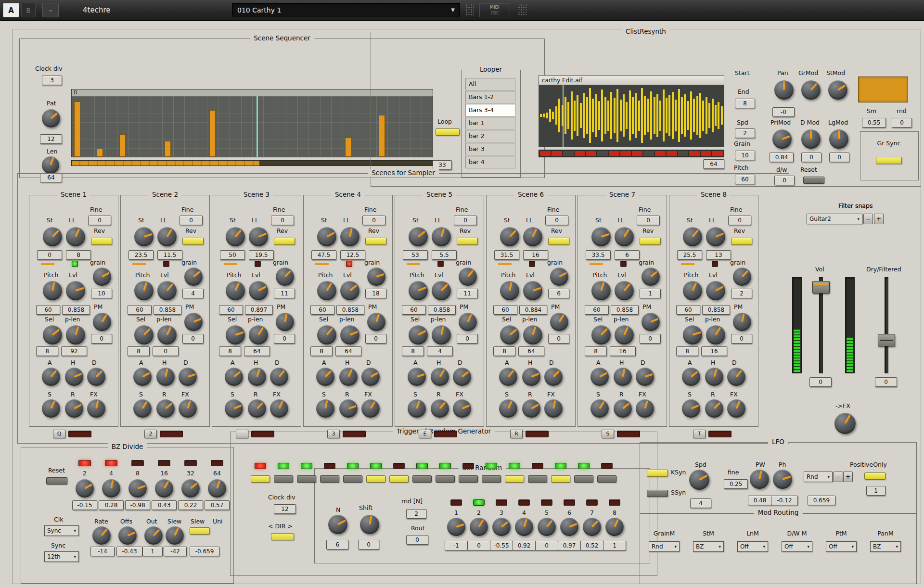 This screenshot has height=587, width=924. I want to click on preset-dropdown: 010 Carthy 1 ▼, so click(346, 10).